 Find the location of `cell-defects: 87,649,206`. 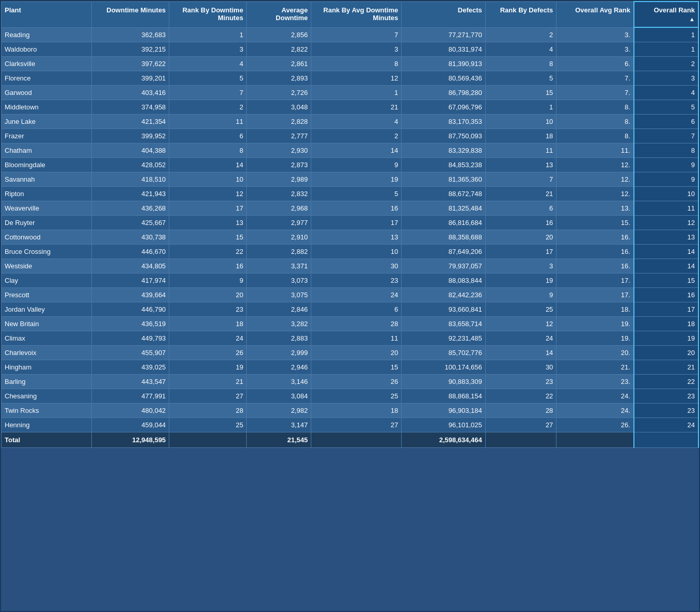

cell-defects: 87,649,206 is located at coordinates (444, 252).